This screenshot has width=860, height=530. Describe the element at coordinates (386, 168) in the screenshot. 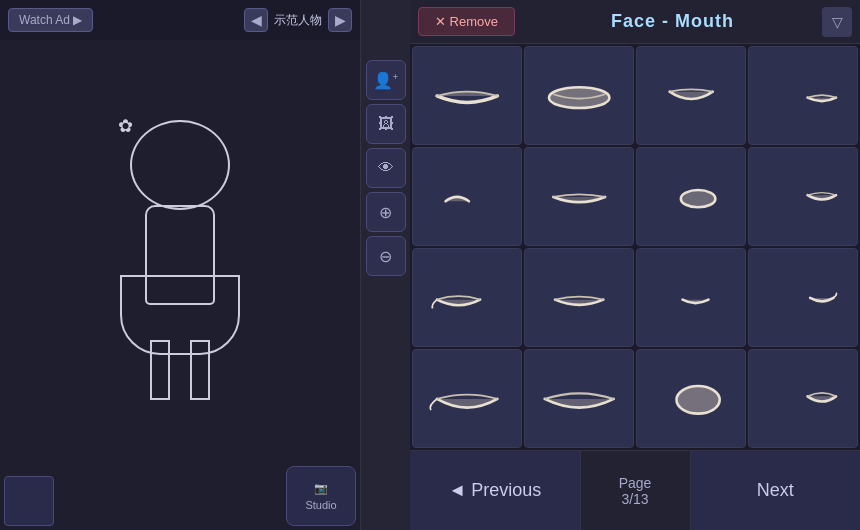

I see `eye-icon: 👁` at that location.